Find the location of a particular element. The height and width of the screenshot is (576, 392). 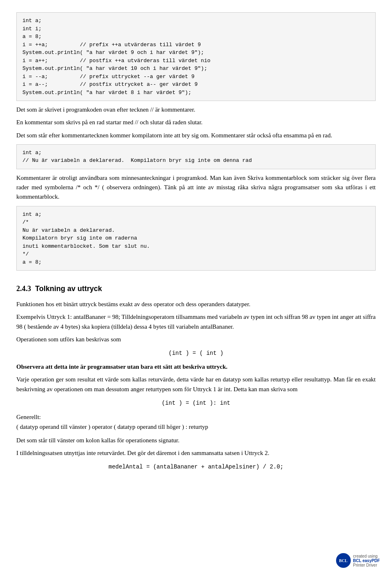

paragraph-4: Kommentarer är otroligt användbara som m… is located at coordinates (196, 188).